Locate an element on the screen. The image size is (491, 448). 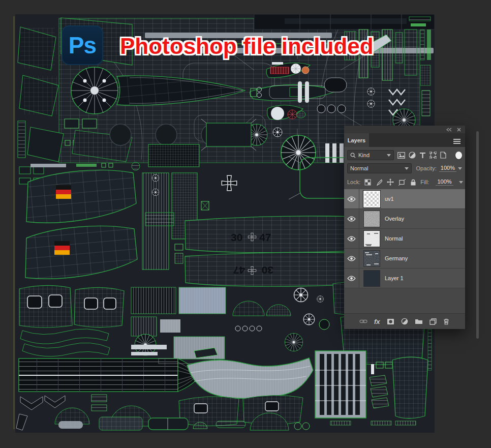
filter-shape-layers-icon is located at coordinates (433, 155).